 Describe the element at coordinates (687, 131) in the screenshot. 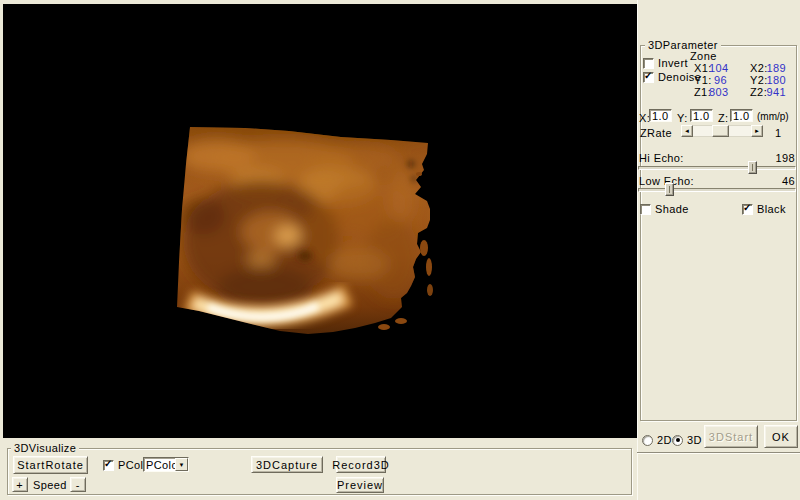

I see `zrate-left-arrow-icon: ◄` at that location.